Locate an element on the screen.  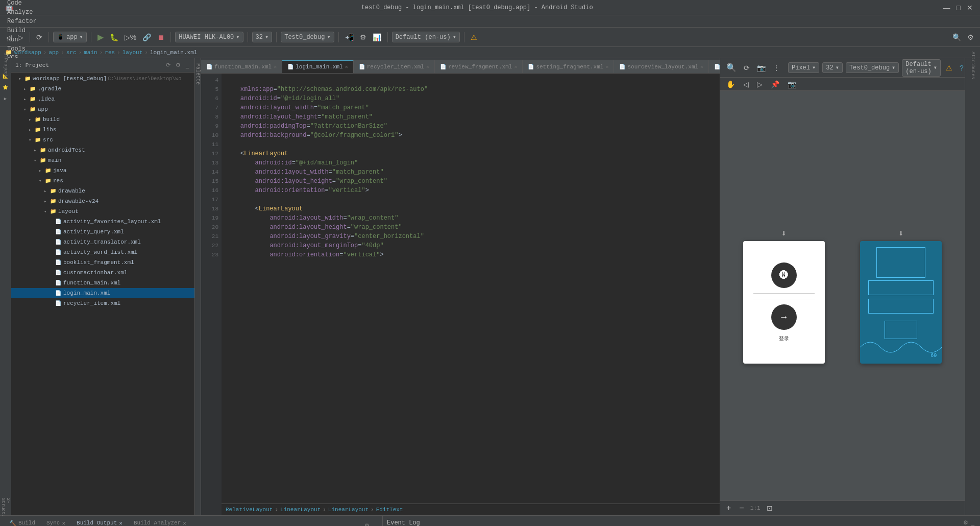
tab-review-fragment: 📄 review_fragment.xml ✕ is located at coordinates (479, 66).